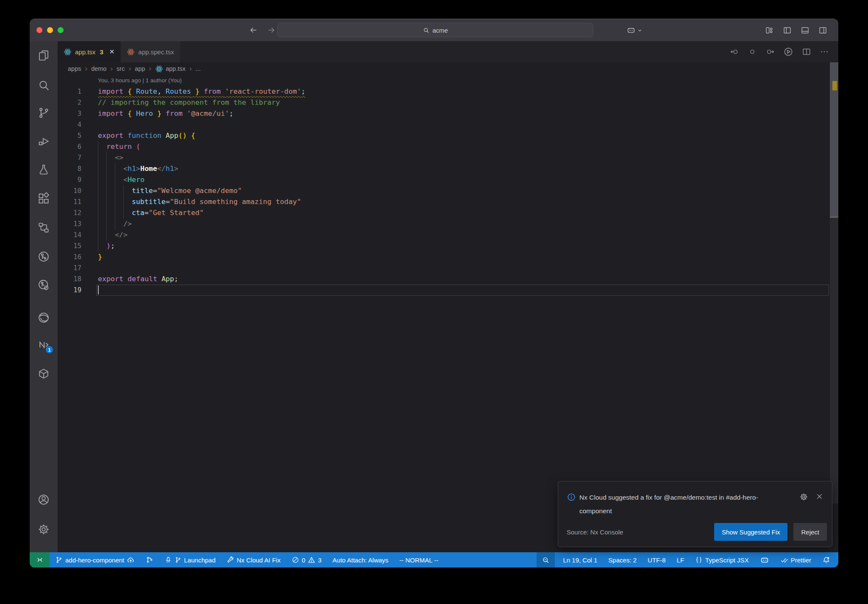  What do you see at coordinates (448, 81) in the screenshot?
I see `git-blame-annotation: You, 3 hours ago | 1 author (You)` at bounding box center [448, 81].